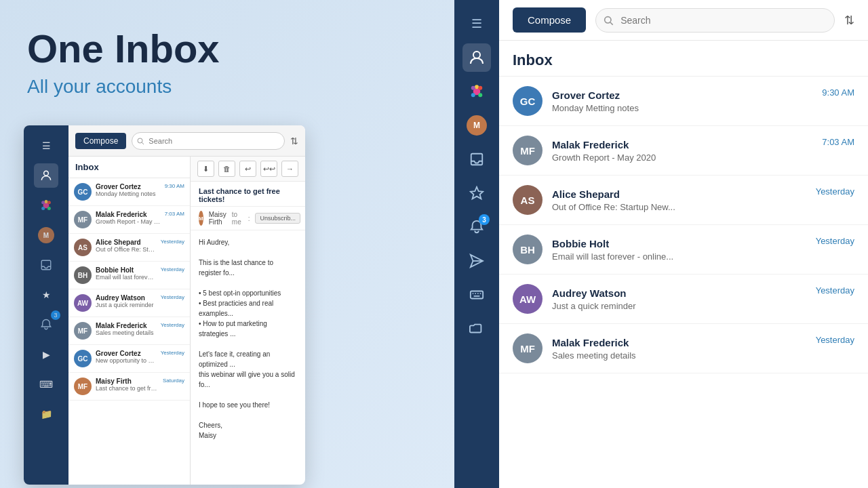 The height and width of the screenshot is (488, 868). Describe the element at coordinates (684, 102) in the screenshot. I see `email-list-item: GC Grover Cortez Monday Metting notes 9:…` at that location.